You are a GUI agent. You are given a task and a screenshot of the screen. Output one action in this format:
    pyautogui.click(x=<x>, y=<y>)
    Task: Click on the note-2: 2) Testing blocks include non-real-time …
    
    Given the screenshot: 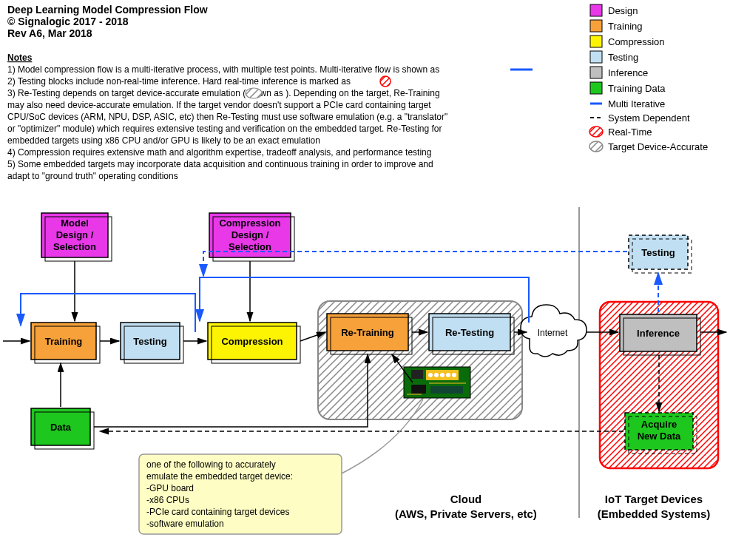 What is the action you would take?
    pyautogui.click(x=179, y=81)
    